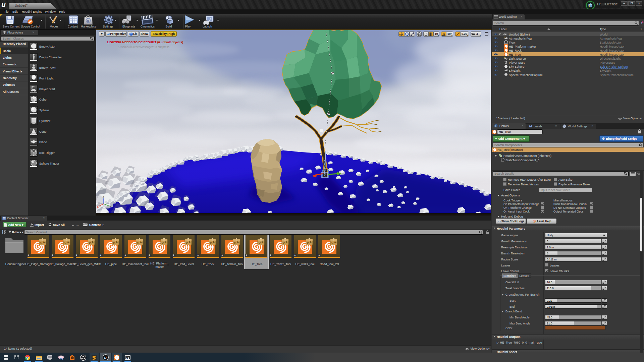 Image resolution: width=644 pixels, height=362 pixels. I want to click on svg-text: z, so click(103, 197).